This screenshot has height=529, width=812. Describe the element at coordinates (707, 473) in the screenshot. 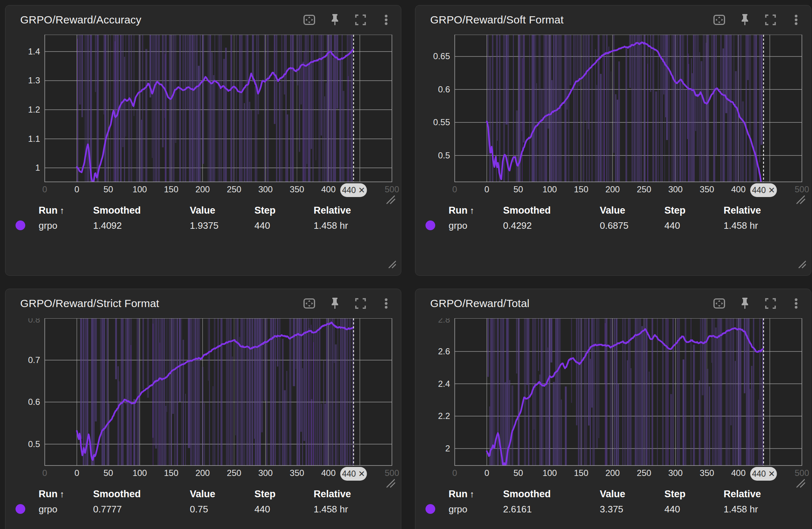

I see `x-tick-label: 350` at that location.